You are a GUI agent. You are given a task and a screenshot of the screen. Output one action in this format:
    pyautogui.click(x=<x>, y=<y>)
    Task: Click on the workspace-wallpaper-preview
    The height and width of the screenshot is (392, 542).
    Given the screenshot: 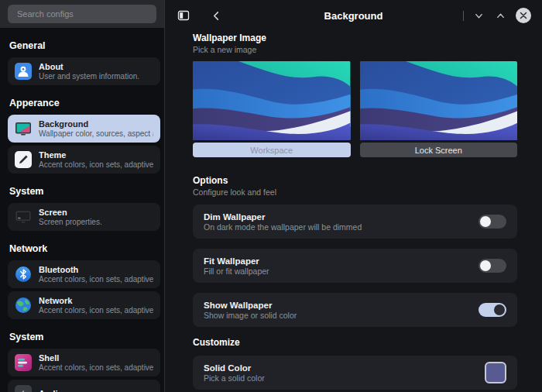 What is the action you would take?
    pyautogui.click(x=272, y=101)
    